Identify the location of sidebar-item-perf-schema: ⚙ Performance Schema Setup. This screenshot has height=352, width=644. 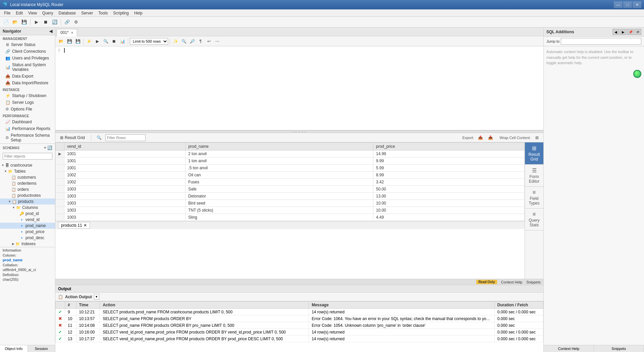
(28, 138).